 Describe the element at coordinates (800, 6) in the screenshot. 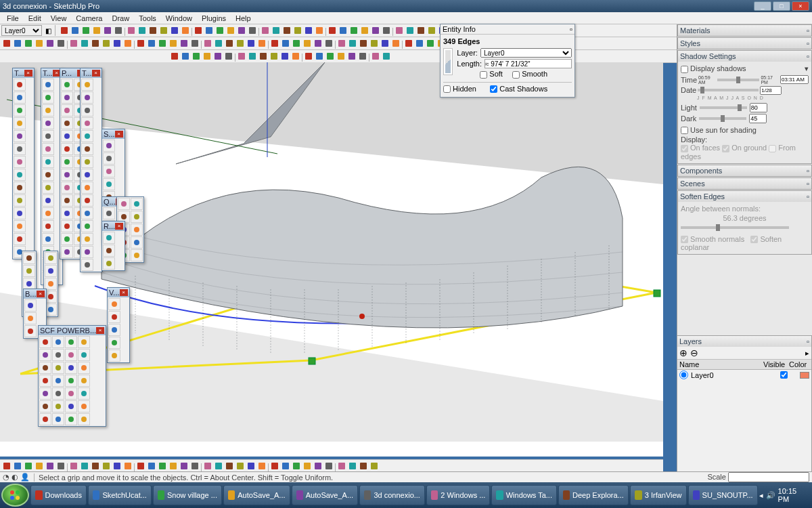

I see `close-button: ×` at that location.